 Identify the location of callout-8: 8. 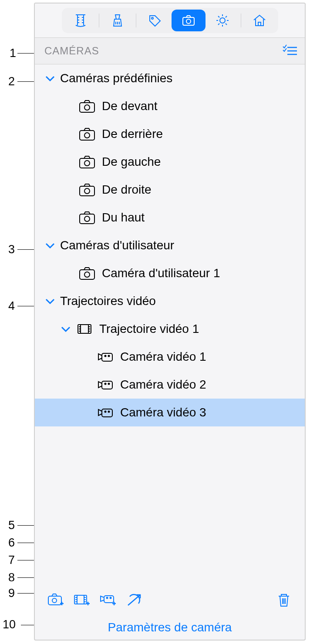
(11, 578).